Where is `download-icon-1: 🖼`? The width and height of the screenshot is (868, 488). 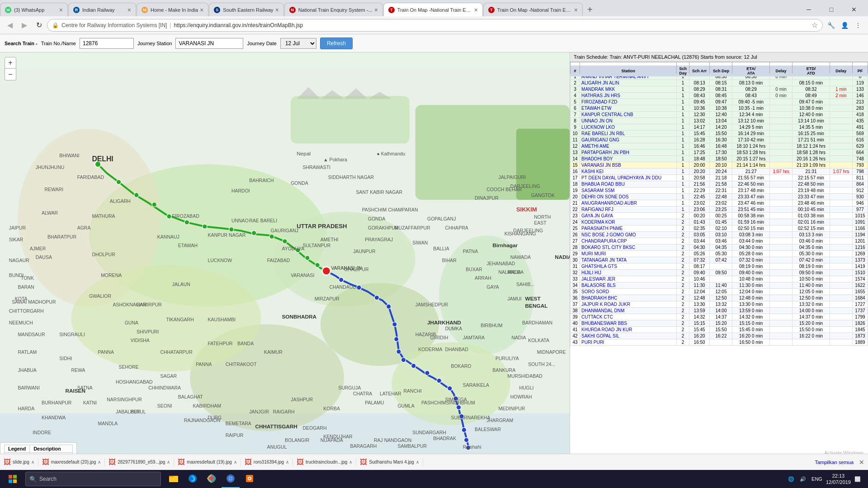 download-icon-1: 🖼 is located at coordinates (46, 462).